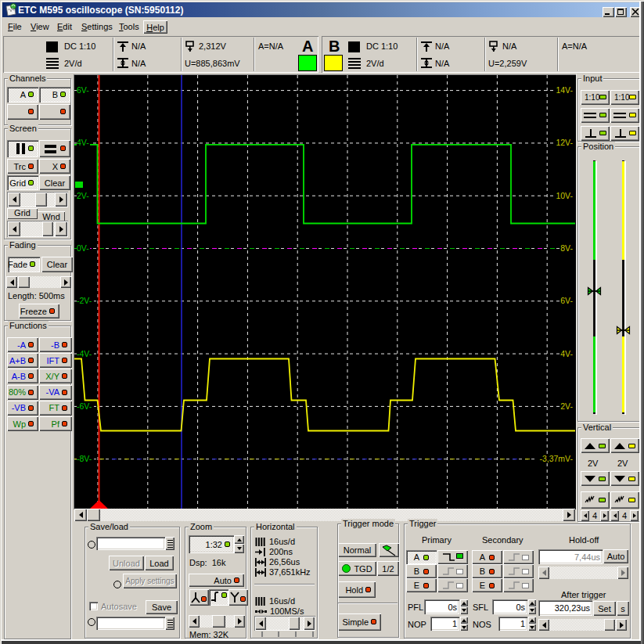 The height and width of the screenshot is (644, 644). I want to click on svg-text: 8V-, so click(567, 248).